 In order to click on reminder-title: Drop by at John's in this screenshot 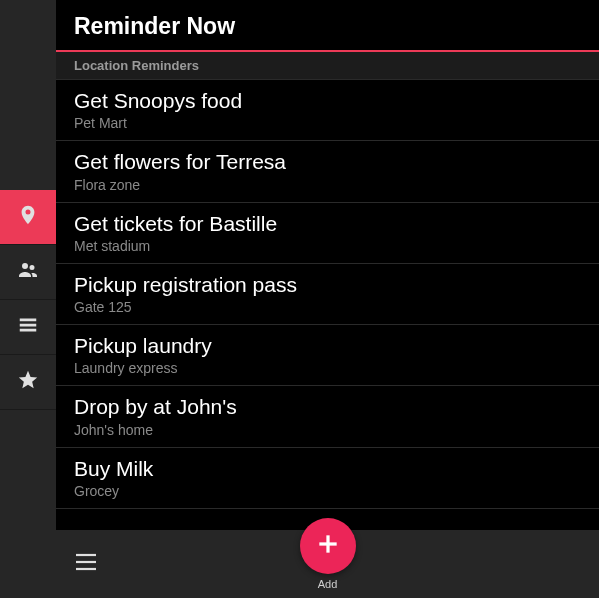, I will do `click(328, 407)`.